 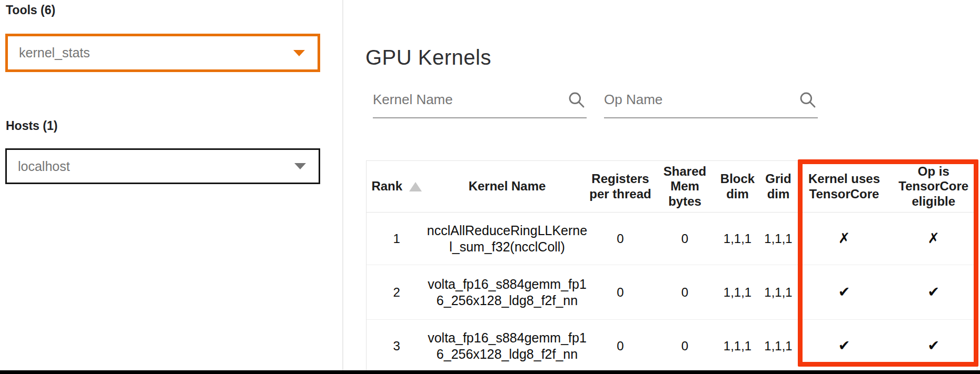 I want to click on tools-select-value: kernel_stats, so click(x=156, y=53).